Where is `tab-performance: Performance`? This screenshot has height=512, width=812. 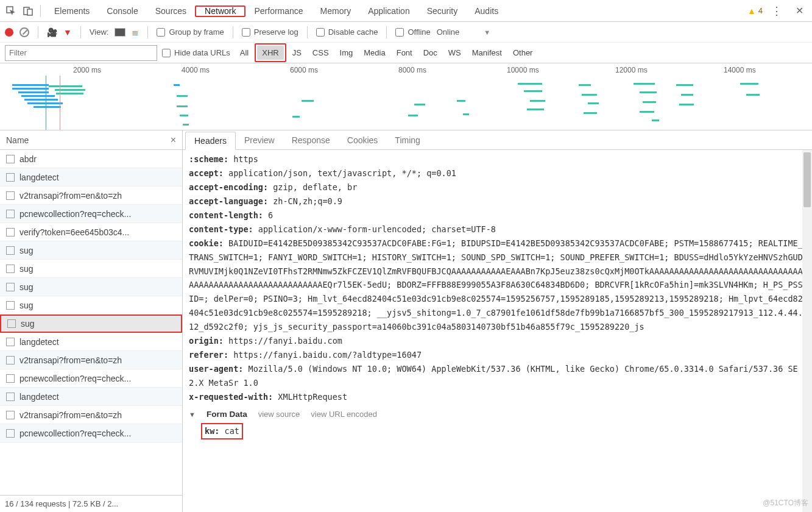
tab-performance: Performance is located at coordinates (278, 11).